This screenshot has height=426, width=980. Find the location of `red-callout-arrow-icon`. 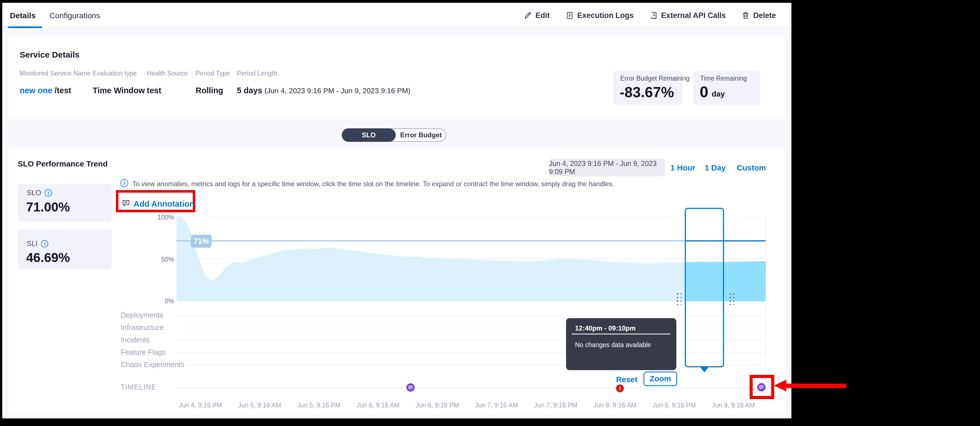

red-callout-arrow-icon is located at coordinates (810, 386).